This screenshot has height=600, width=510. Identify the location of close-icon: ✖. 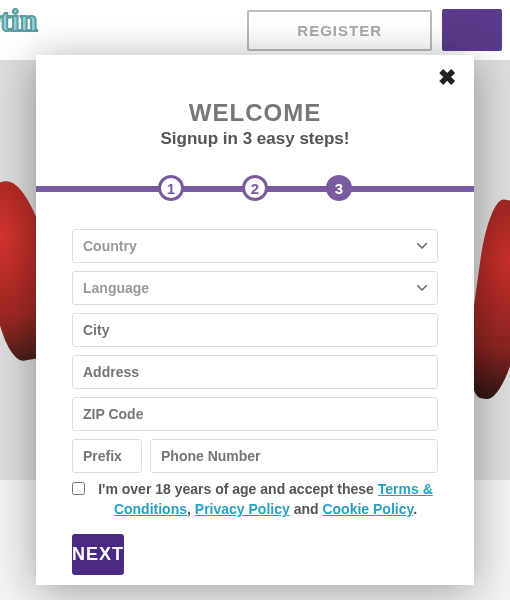
(447, 78).